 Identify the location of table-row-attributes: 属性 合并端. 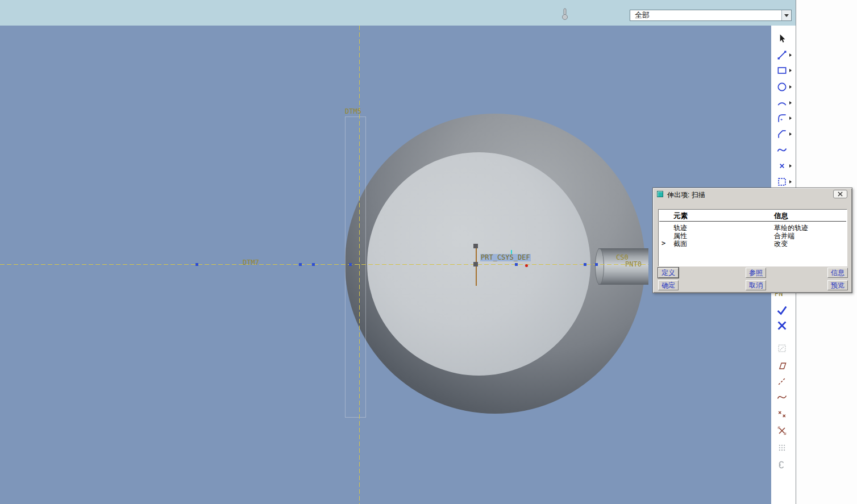
(752, 235).